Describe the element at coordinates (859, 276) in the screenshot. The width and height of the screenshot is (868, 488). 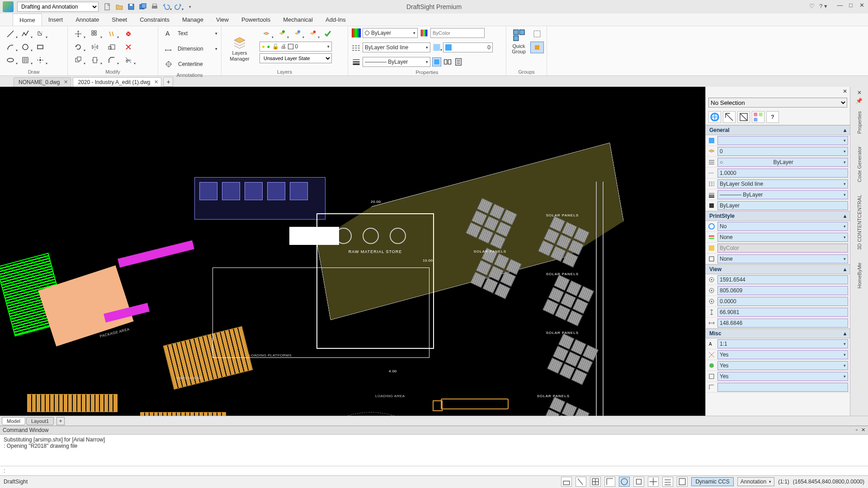
I see `side-tab-homebyme: HomeByMe` at that location.